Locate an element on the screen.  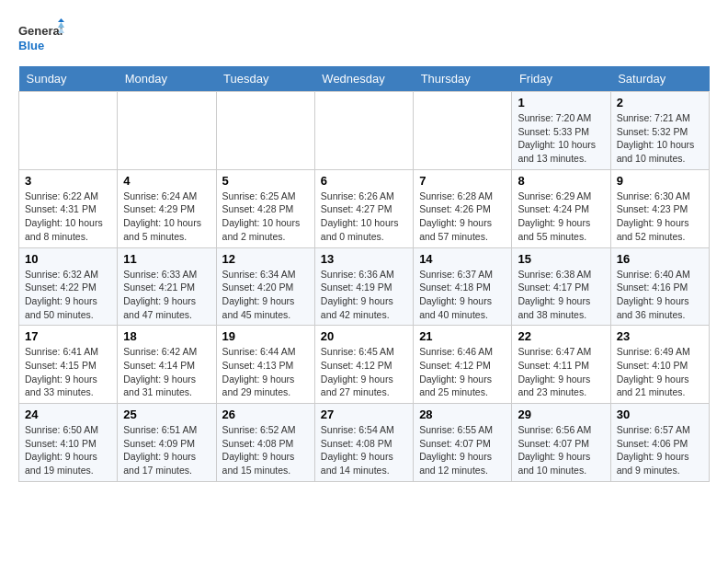
calendar-cell: 30Sunrise: 6:57 AMSunset: 4:06 PMDayligh… is located at coordinates (660, 443).